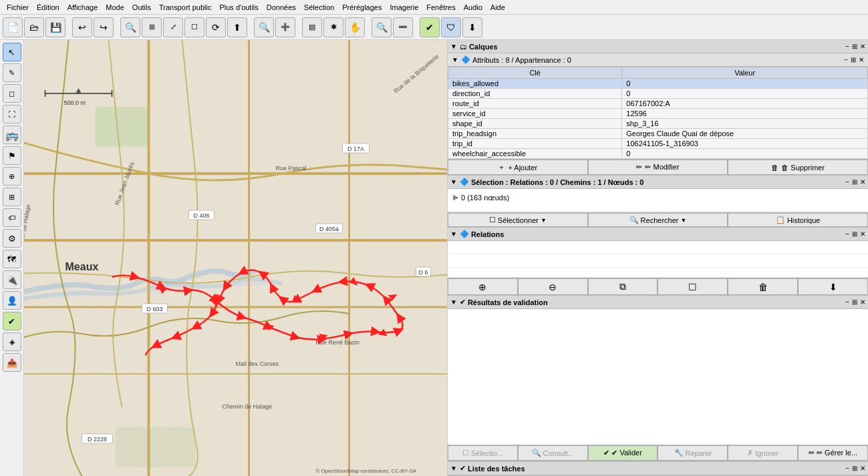 This screenshot has height=476, width=868. What do you see at coordinates (847, 182) in the screenshot?
I see `sel-minimize-icon: −` at bounding box center [847, 182].